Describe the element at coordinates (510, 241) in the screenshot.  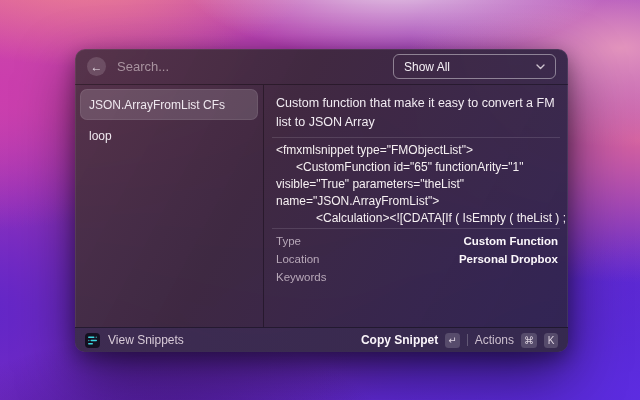
I see `meta-value: Custom Function` at that location.